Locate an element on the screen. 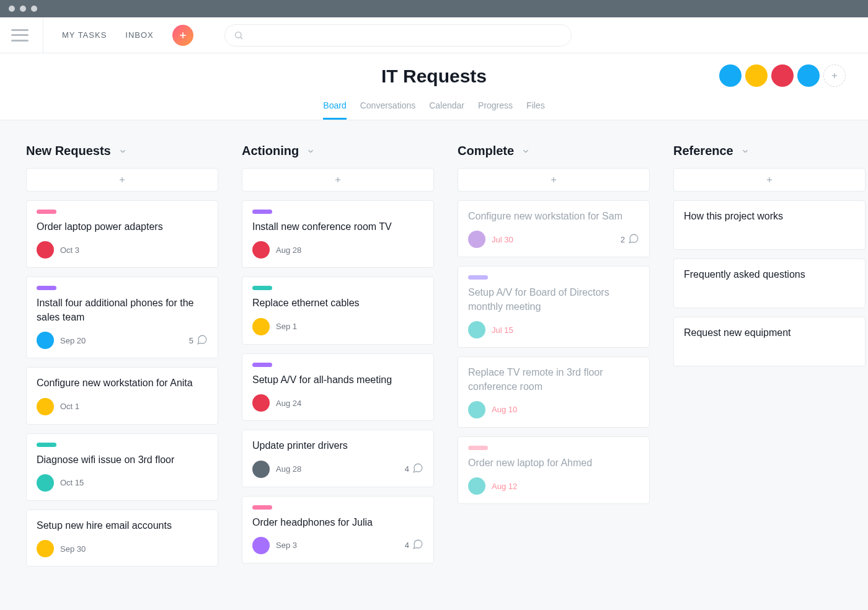 Image resolution: width=868 pixels, height=610 pixels. task-card: Setup A/V for Board of Directors monthly… is located at coordinates (554, 307).